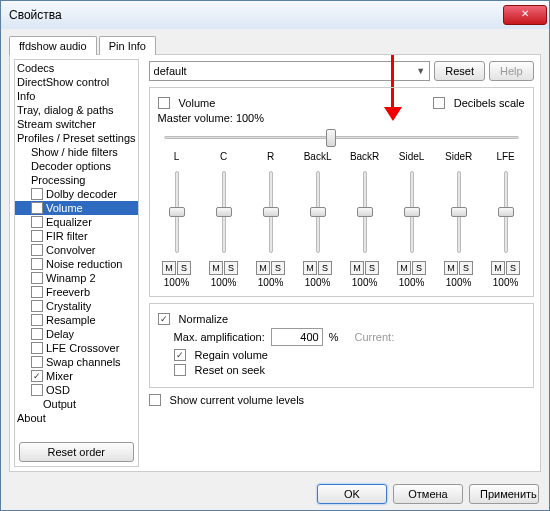  Describe the element at coordinates (84, 264) in the screenshot. I see `tree-label: Noise reduction` at that location.